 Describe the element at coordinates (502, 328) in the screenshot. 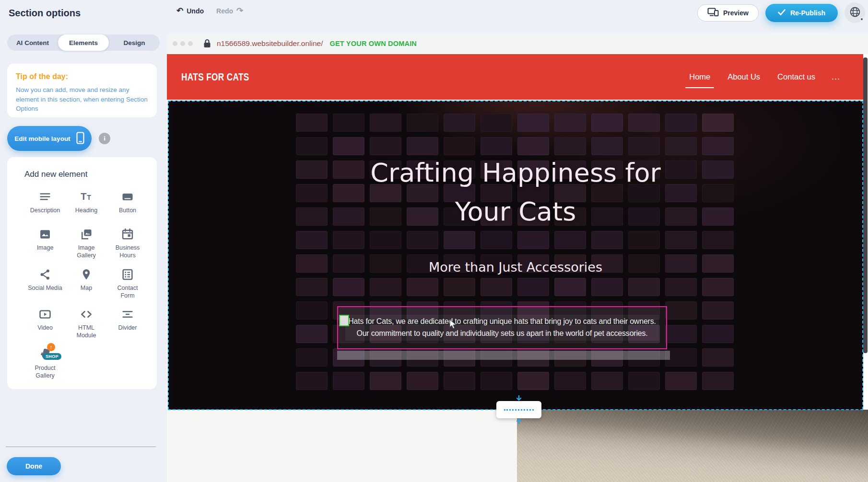

I see `hero-paragraph: Hats for Cats, we are dedicated to craft…` at that location.